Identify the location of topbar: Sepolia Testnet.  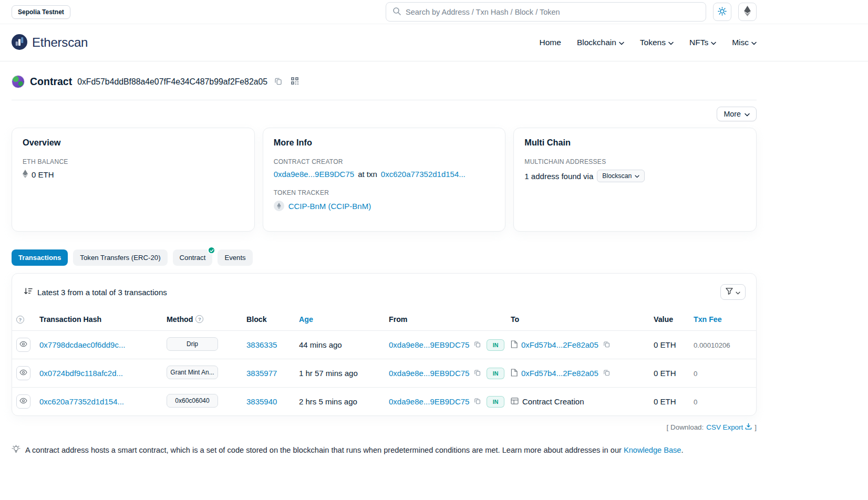
(434, 12).